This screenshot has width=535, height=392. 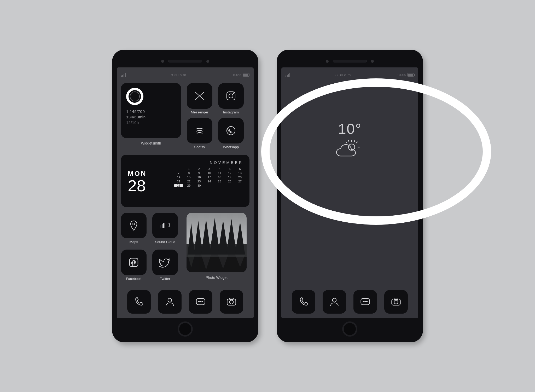 I want to click on calendar-day: 24, so click(x=210, y=181).